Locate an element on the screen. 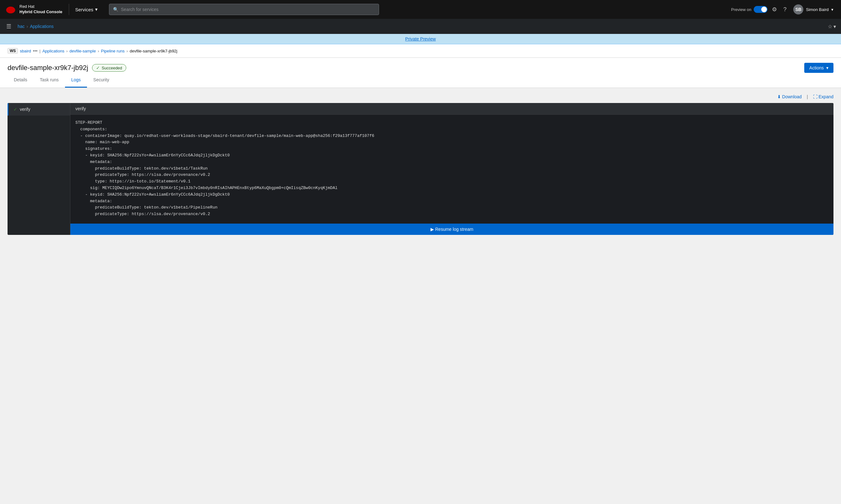 Image resolution: width=841 pixels, height=504 pixels. secondary-breadcrumb: hac › Applications is located at coordinates (36, 26).